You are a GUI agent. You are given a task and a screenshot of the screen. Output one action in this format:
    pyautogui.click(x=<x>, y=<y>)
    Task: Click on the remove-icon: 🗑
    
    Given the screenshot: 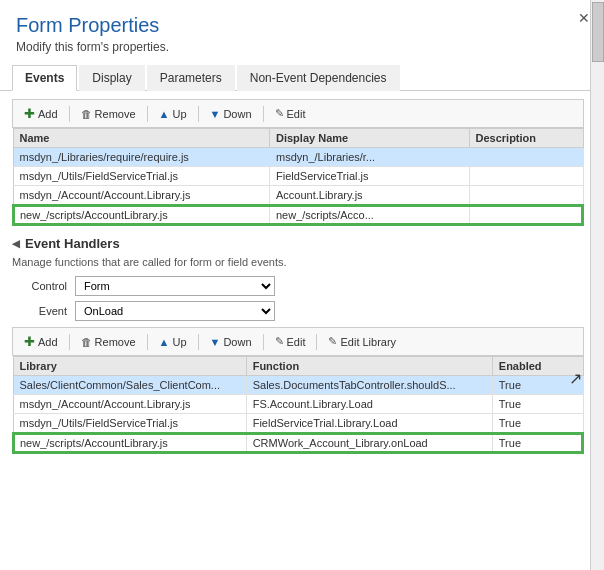 What is the action you would take?
    pyautogui.click(x=86, y=114)
    